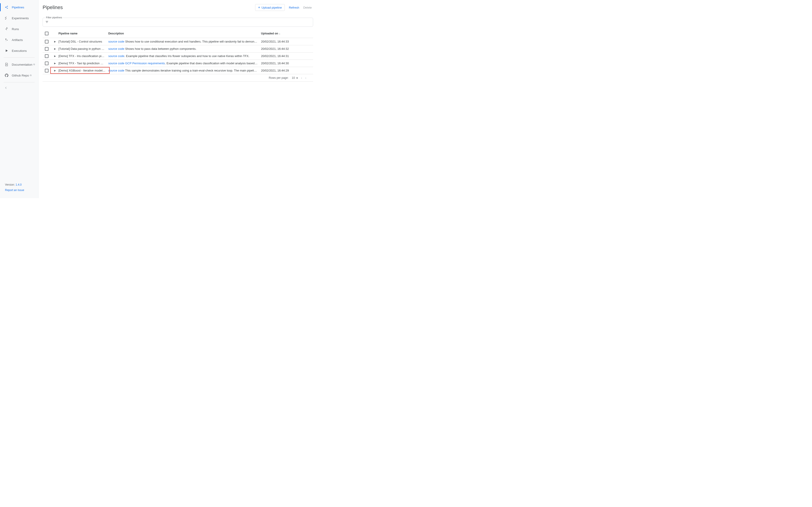 The width and height of the screenshot is (812, 507). I want to click on pipeline-desc: source code This sample demonstrates ite…, so click(185, 70).